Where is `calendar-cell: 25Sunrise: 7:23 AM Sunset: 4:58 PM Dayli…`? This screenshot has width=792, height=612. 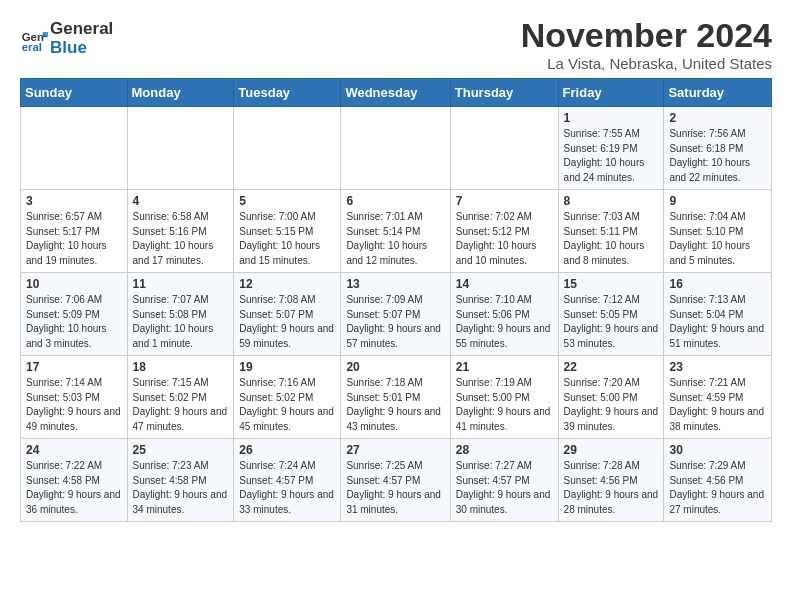 calendar-cell: 25Sunrise: 7:23 AM Sunset: 4:58 PM Dayli… is located at coordinates (180, 480).